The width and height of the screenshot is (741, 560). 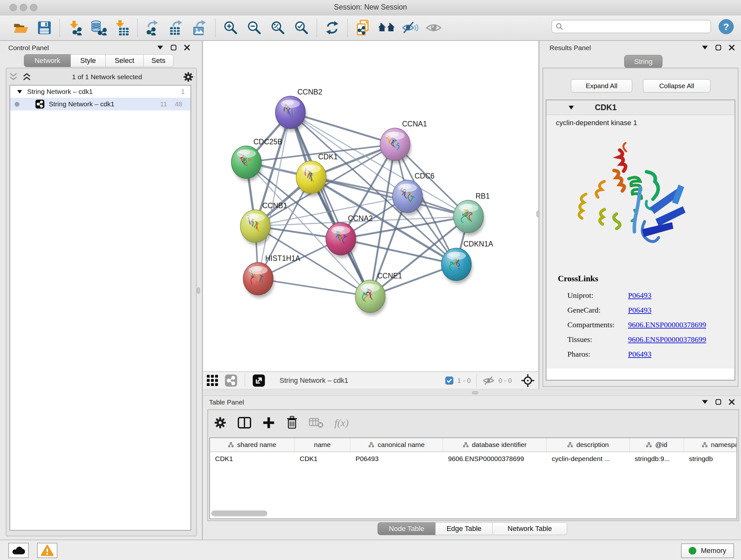 I want to click on network-node-cdk1, so click(x=312, y=179).